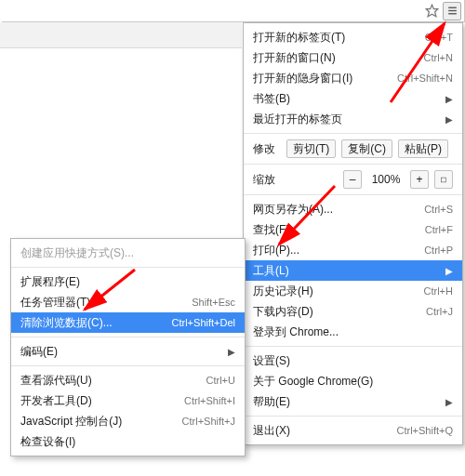 Image resolution: width=465 pixels, height=476 pixels. Describe the element at coordinates (353, 250) in the screenshot. I see `menu-print: 打印(P)...Ctrl+P` at that location.